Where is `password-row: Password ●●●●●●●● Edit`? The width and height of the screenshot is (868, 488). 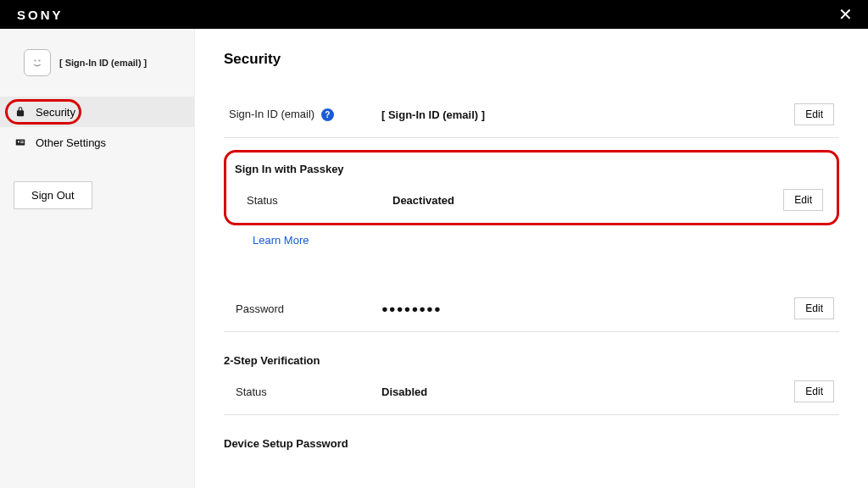
password-row: Password ●●●●●●●● Edit is located at coordinates (531, 310).